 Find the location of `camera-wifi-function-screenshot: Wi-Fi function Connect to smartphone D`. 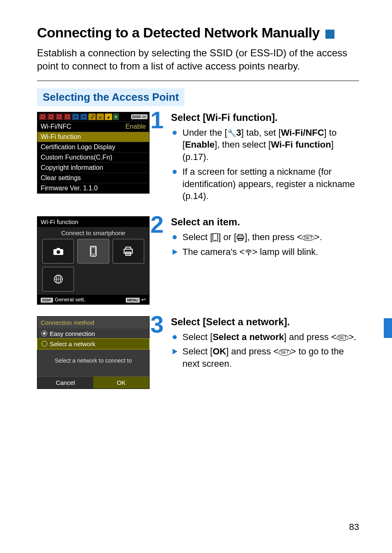

camera-wifi-function-screenshot: Wi-Fi function Connect to smartphone D is located at coordinates (93, 261).